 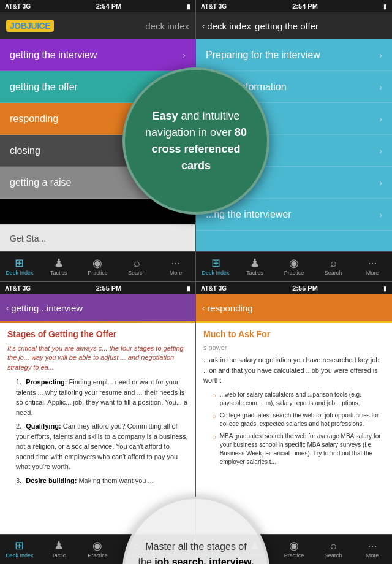 What do you see at coordinates (294, 555) in the screenshot?
I see `tab-label-practice-q4: Practice` at bounding box center [294, 555].